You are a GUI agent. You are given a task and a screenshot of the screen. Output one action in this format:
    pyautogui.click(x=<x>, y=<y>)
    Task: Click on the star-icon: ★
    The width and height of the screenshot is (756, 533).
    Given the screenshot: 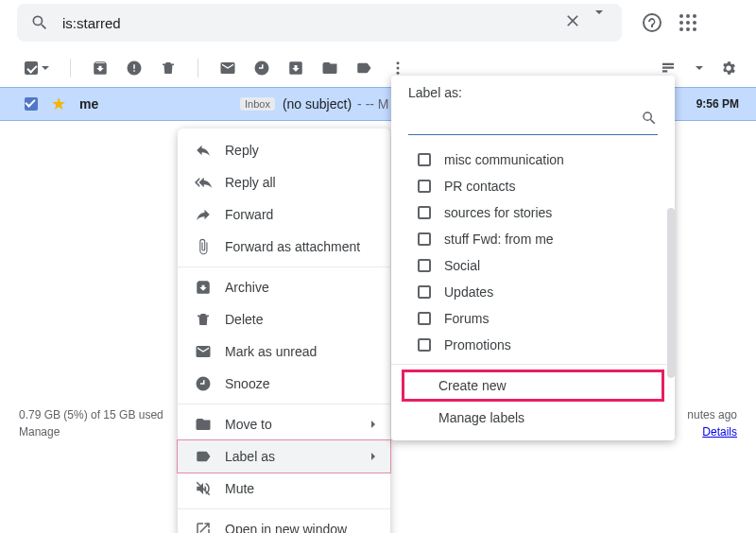 What is the action you would take?
    pyautogui.click(x=59, y=104)
    